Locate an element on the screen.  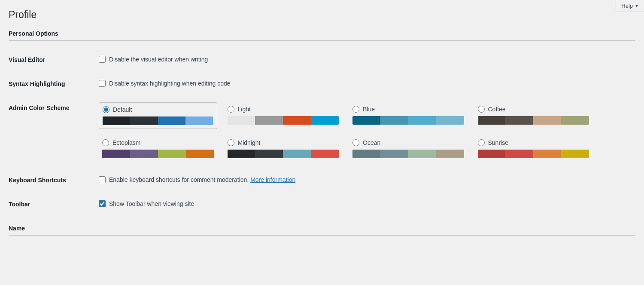
swatches-ectoplasm is located at coordinates (158, 154).